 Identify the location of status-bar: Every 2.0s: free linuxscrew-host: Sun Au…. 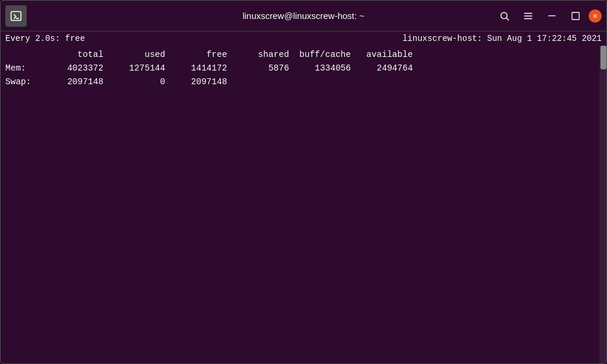
(304, 39).